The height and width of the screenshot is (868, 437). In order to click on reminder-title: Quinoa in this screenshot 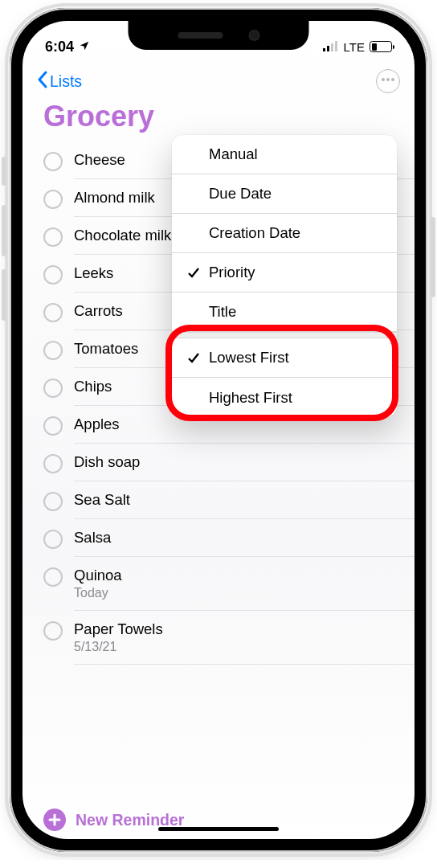, I will do `click(244, 575)`.